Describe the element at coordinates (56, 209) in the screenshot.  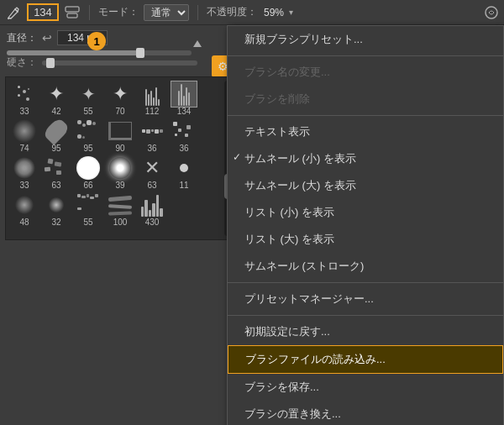
I see `brush-item: 32` at that location.